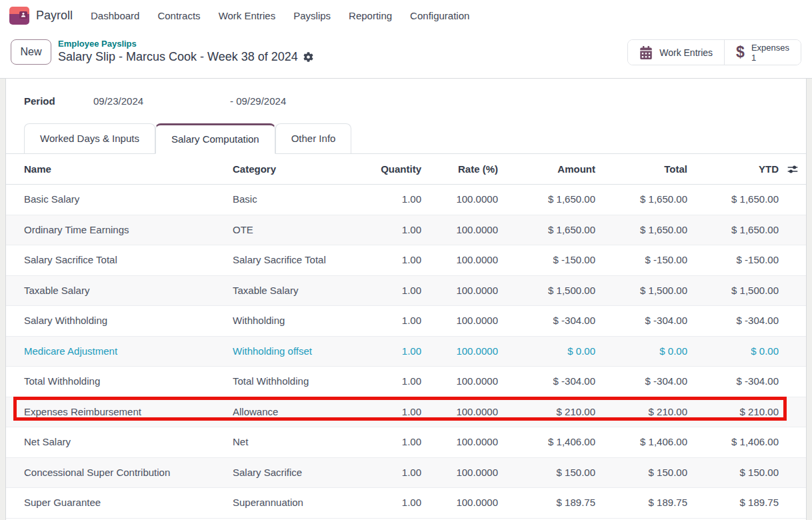  What do you see at coordinates (247, 16) in the screenshot?
I see `menu-item-work-entries: Work Entries` at bounding box center [247, 16].